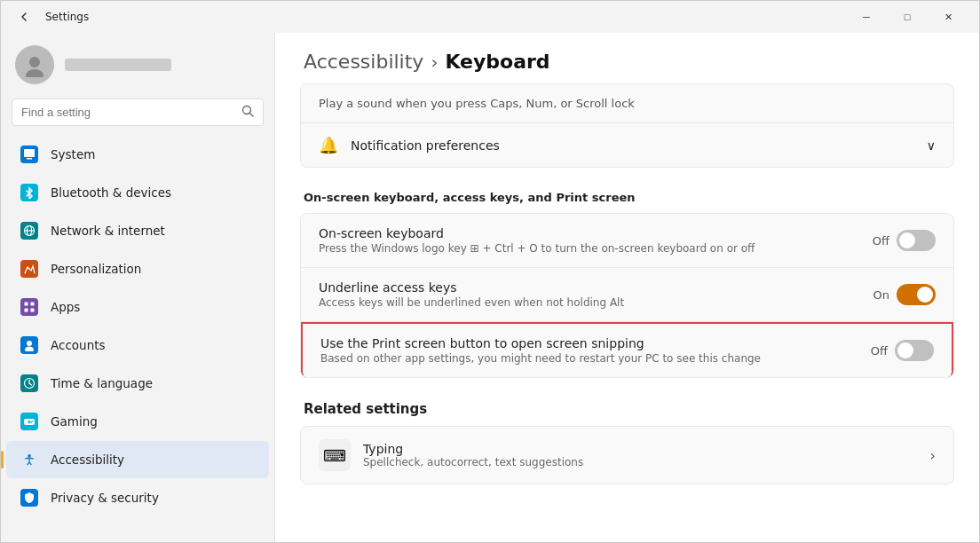 This screenshot has width=980, height=543. I want to click on print-screen-toggle, so click(914, 350).